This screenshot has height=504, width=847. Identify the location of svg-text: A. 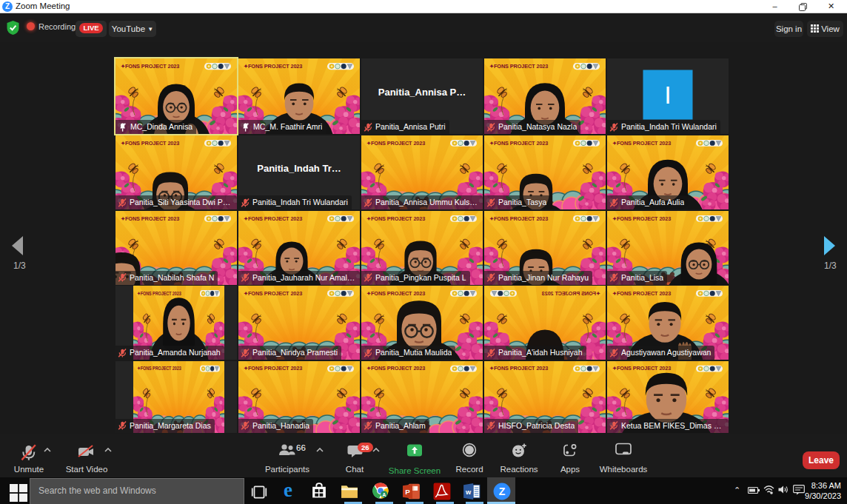
(384, 494).